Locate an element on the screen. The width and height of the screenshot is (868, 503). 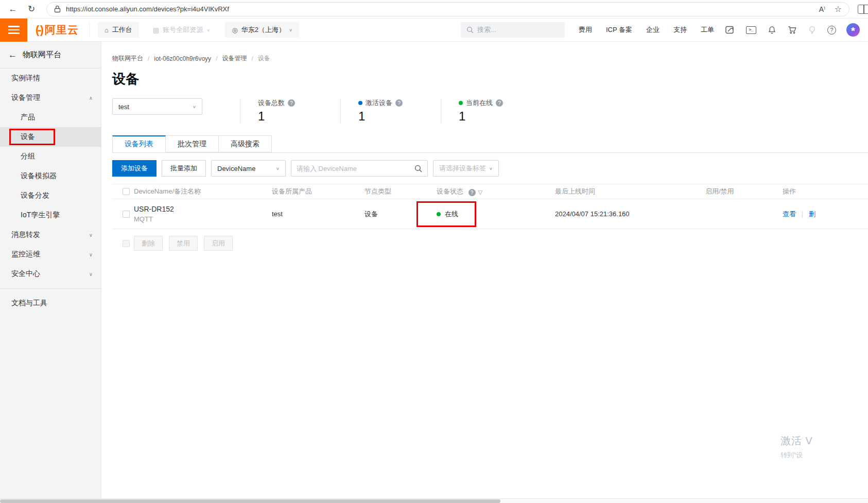
top-link-tickets: 工单 is located at coordinates (707, 30).